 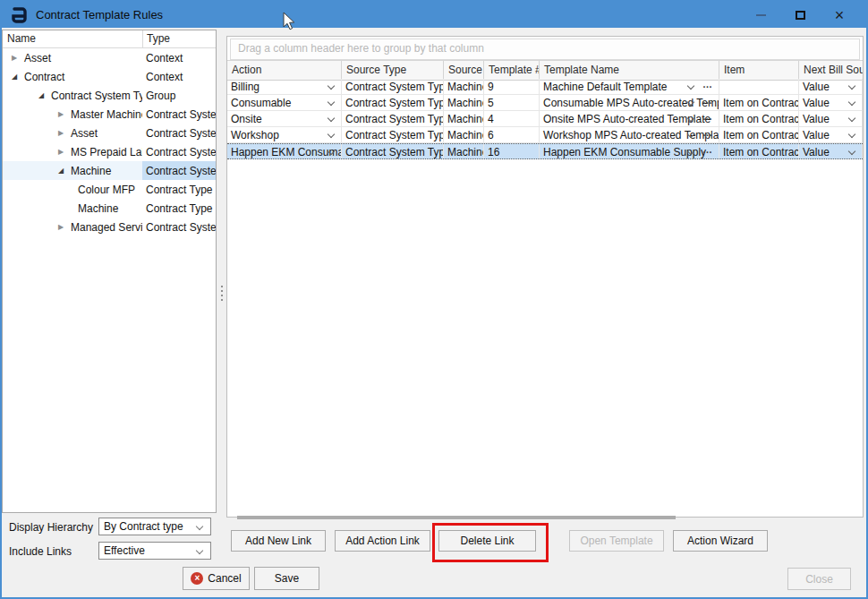 What do you see at coordinates (109, 133) in the screenshot?
I see `tree-row: ▶AssetContract System Type` at bounding box center [109, 133].